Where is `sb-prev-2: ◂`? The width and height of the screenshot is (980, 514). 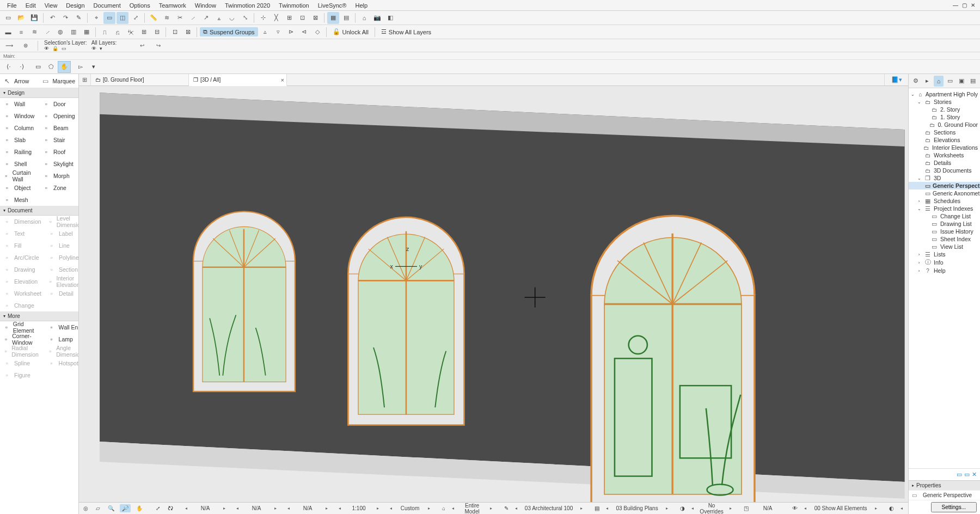
sb-prev-2: ◂ is located at coordinates (237, 509).